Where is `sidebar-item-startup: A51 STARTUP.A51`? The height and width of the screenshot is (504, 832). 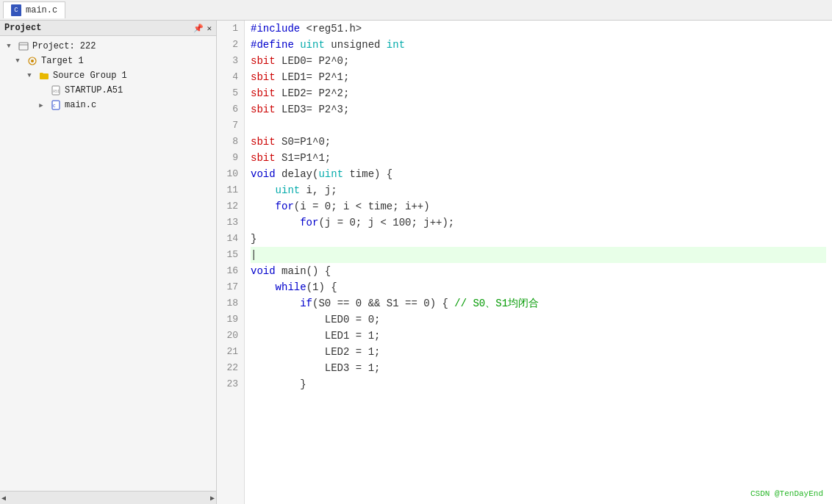 sidebar-item-startup: A51 STARTUP.A51 is located at coordinates (108, 90).